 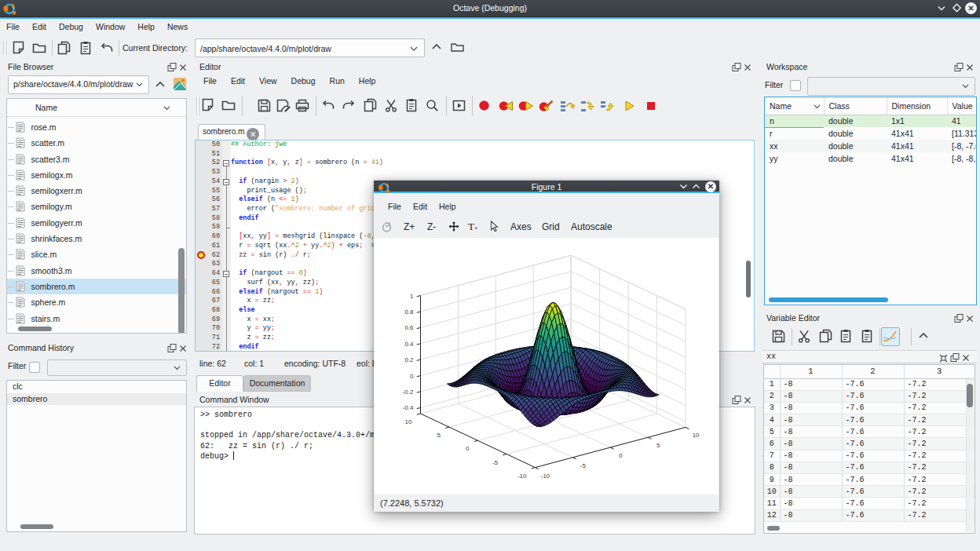 What do you see at coordinates (409, 312) in the screenshot?
I see `svg-text: 0.8` at bounding box center [409, 312].